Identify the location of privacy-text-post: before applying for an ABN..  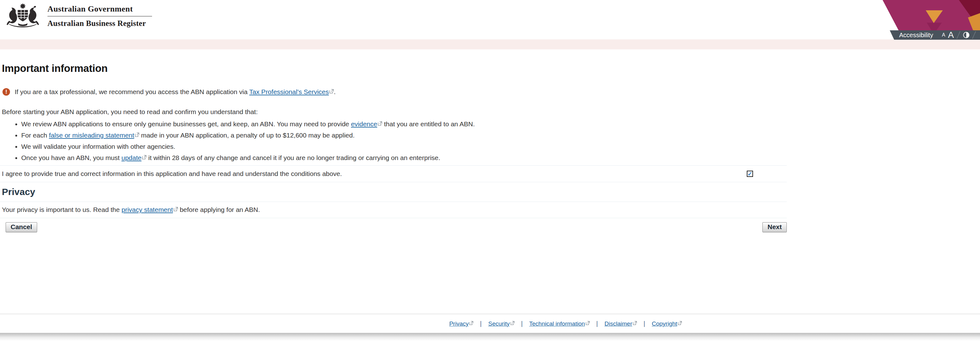
(219, 209).